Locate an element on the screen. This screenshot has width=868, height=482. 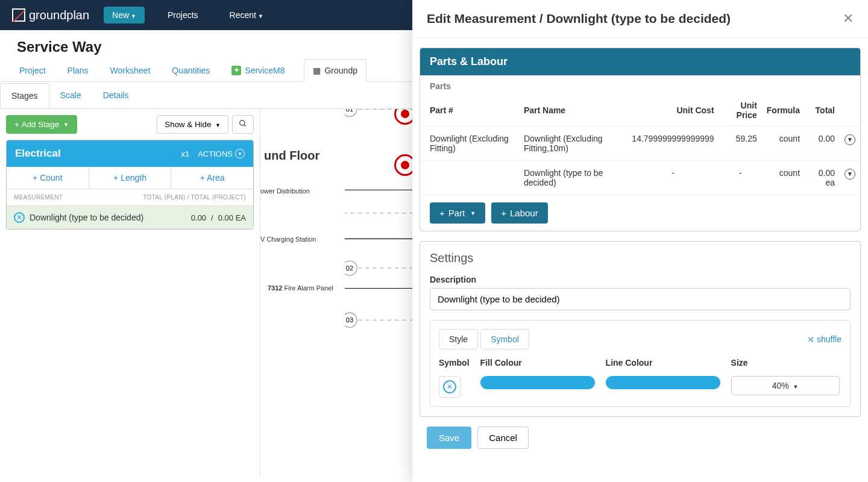
cell-part-no is located at coordinates (470, 178).